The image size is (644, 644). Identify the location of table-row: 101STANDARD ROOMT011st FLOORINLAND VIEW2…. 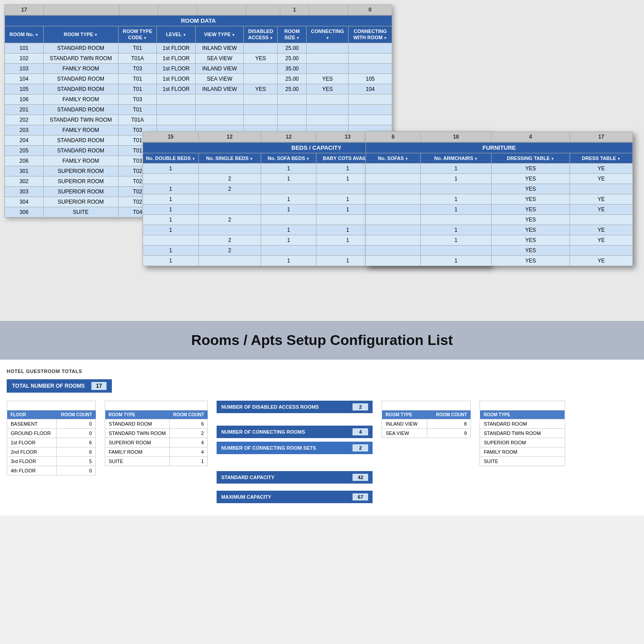
(199, 48).